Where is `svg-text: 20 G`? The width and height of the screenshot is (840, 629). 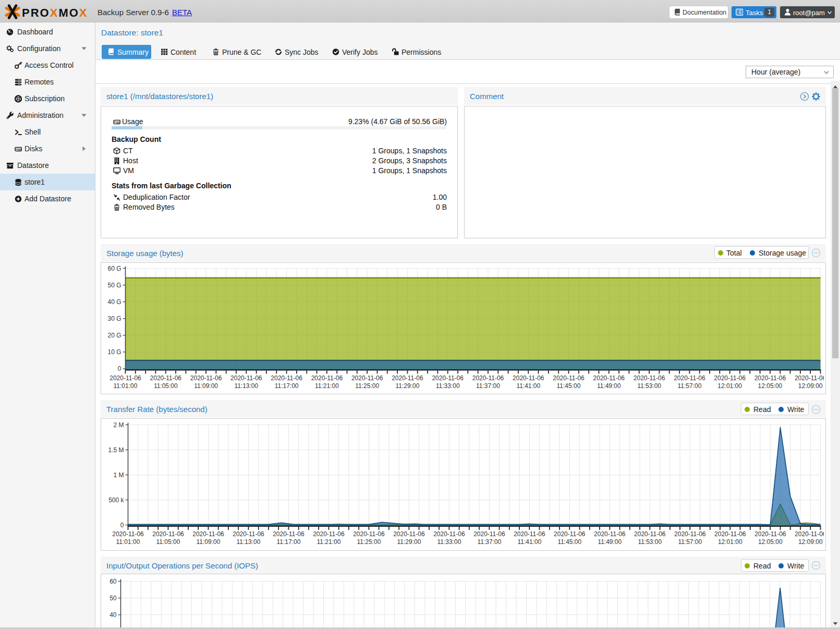
svg-text: 20 G is located at coordinates (114, 335).